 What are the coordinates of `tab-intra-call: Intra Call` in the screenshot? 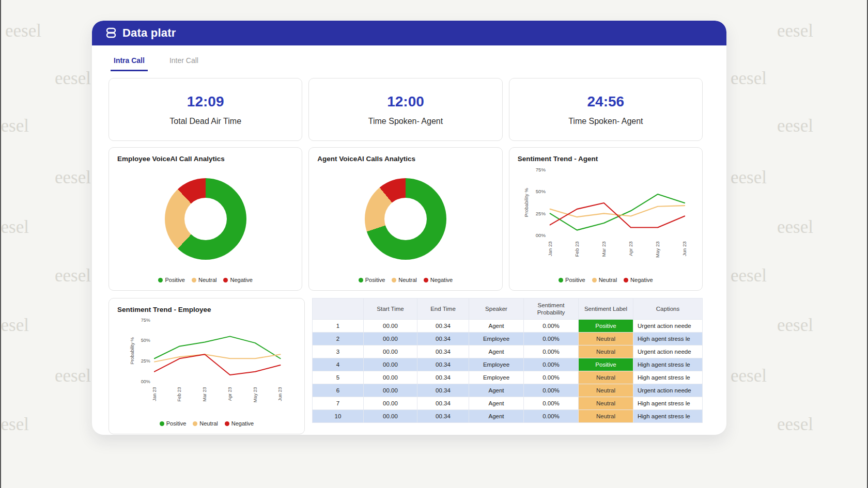 It's located at (129, 62).